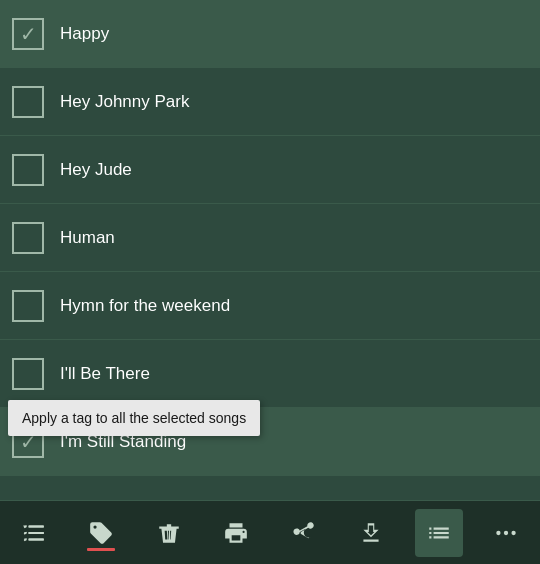  I want to click on print-icon, so click(236, 533).